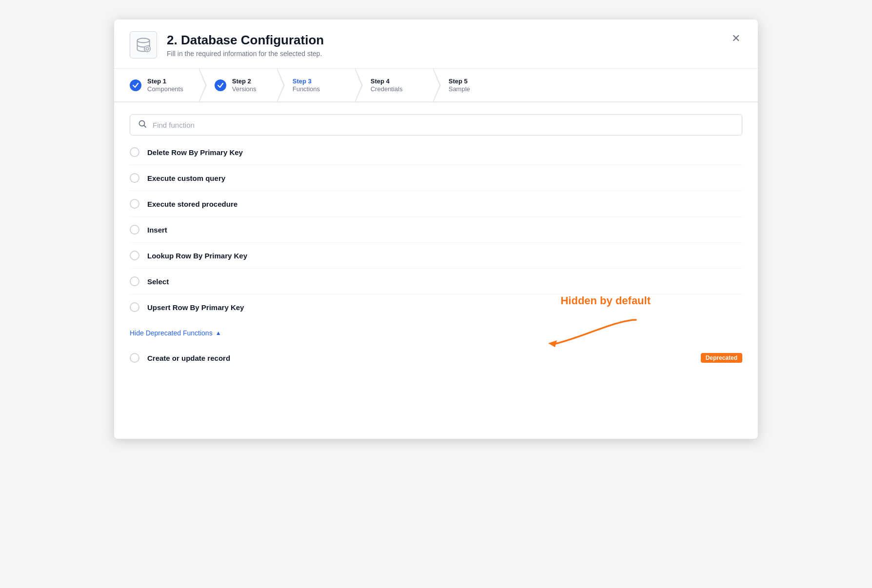  What do you see at coordinates (245, 45) in the screenshot?
I see `dialog-title-block: 2. Database Configuration Fill in the re…` at bounding box center [245, 45].